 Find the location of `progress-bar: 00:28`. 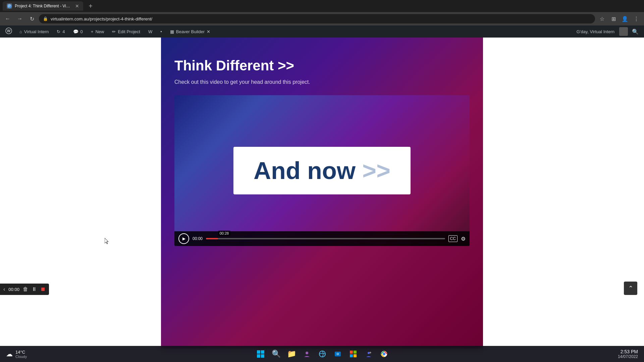

progress-bar: 00:28 is located at coordinates (325, 239).